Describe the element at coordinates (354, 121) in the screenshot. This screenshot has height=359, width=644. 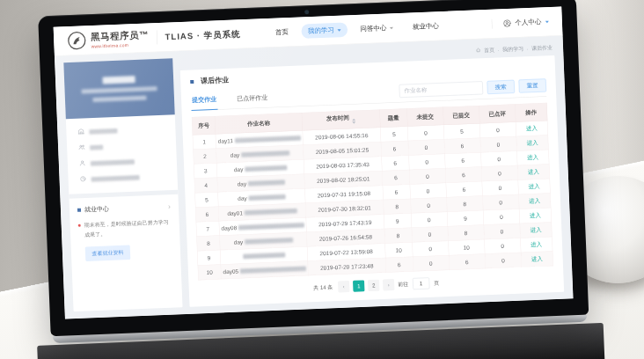
I see `sort-icon` at that location.